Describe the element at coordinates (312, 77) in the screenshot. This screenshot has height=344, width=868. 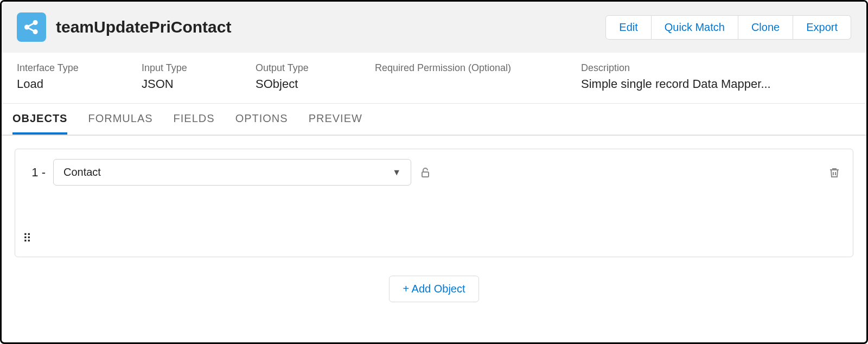
I see `meta-output-type: Output Type SObject` at that location.